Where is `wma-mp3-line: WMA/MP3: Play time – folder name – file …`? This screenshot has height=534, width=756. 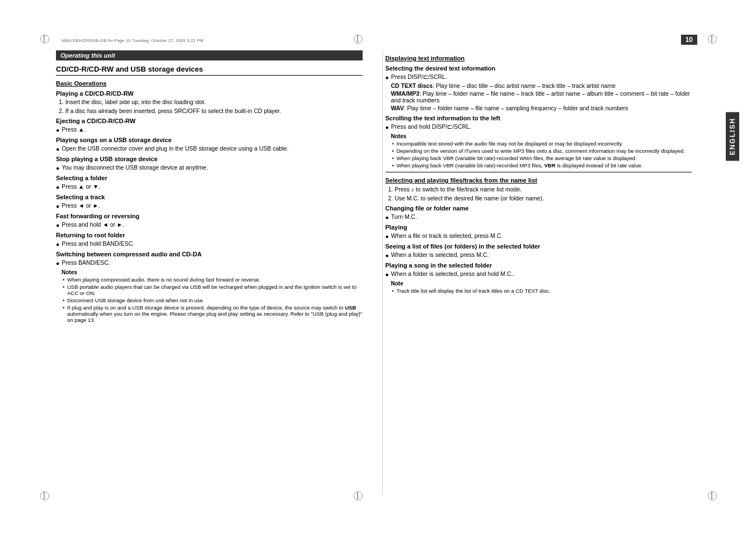
wma-mp3-line: WMA/MP3: Play time – folder name – file … is located at coordinates (539, 97).